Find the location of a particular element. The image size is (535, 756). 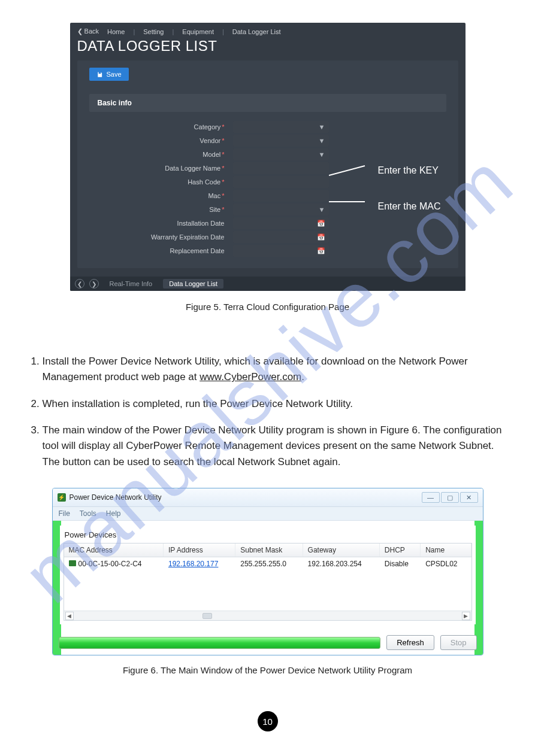

field-data-logger-name is located at coordinates (281, 168).